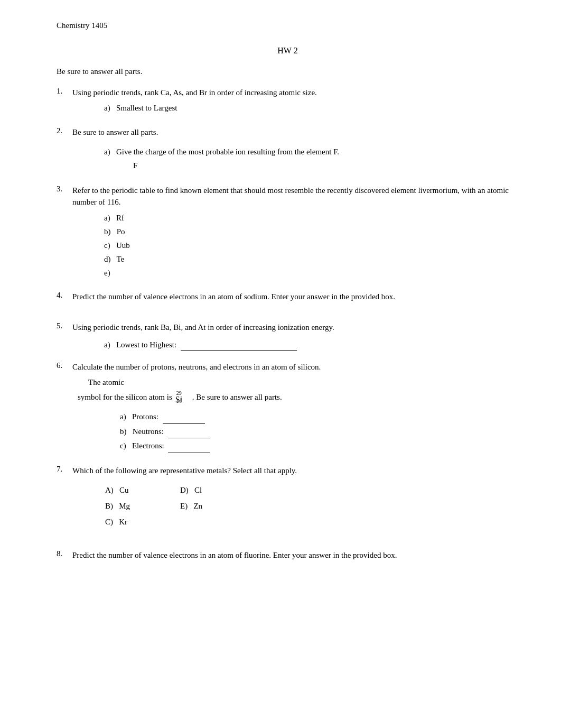  Describe the element at coordinates (182, 397) in the screenshot. I see `silicon-symbol: 29 Si 14` at that location.